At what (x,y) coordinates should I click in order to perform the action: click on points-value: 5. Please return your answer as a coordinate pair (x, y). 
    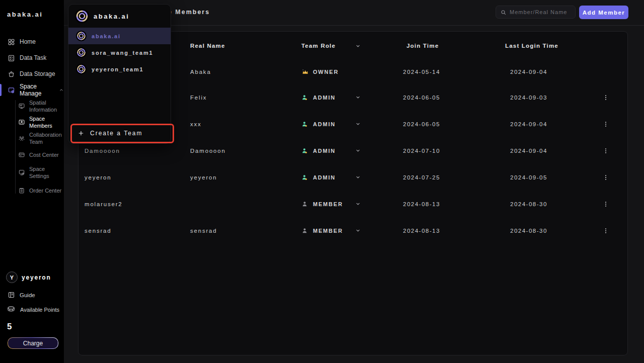
    Looking at the image, I should click on (9, 327).